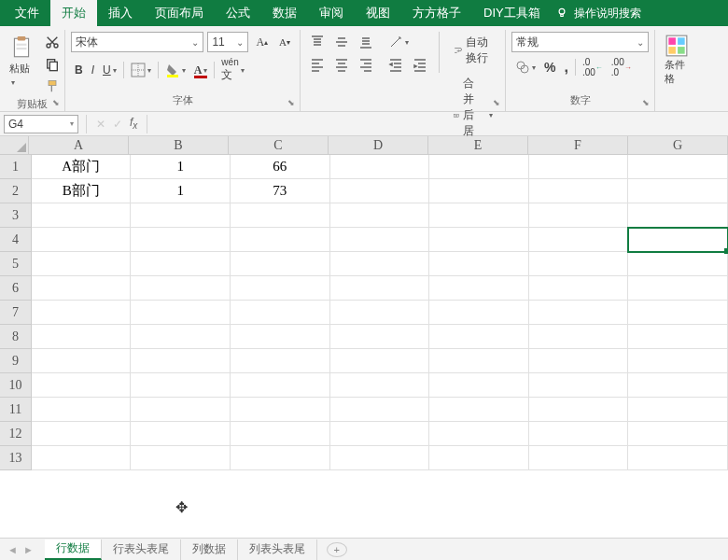 The image size is (728, 560). What do you see at coordinates (16, 288) in the screenshot?
I see `row-header: 6` at bounding box center [16, 288].